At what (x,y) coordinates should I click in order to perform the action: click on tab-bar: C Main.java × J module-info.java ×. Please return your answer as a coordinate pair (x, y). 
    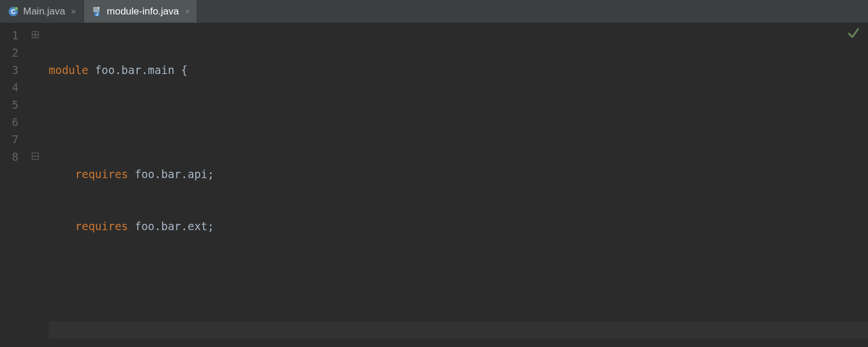
    Looking at the image, I should click on (434, 12).